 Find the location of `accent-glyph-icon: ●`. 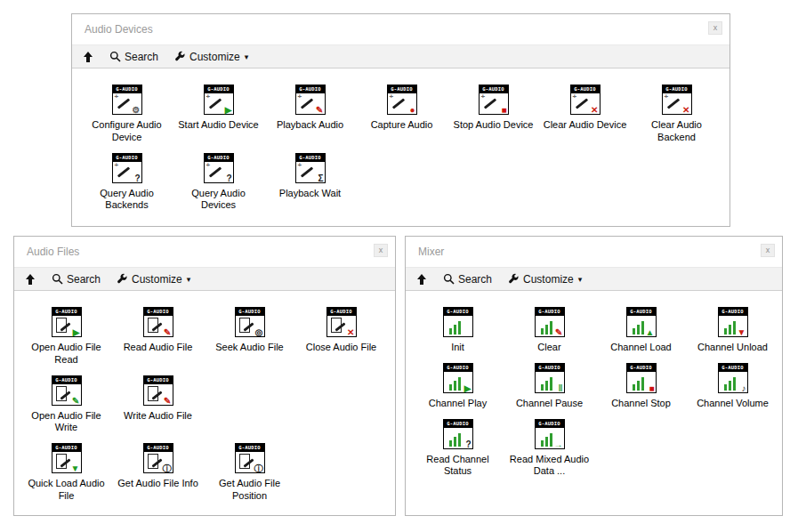

accent-glyph-icon: ● is located at coordinates (412, 110).